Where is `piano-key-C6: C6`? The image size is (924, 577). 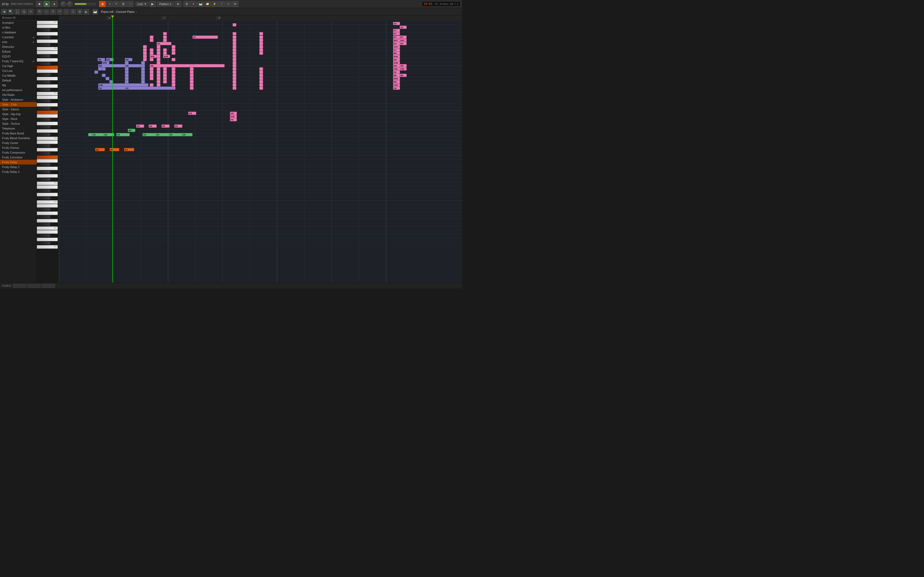 piano-key-C6: C6 is located at coordinates (47, 67).